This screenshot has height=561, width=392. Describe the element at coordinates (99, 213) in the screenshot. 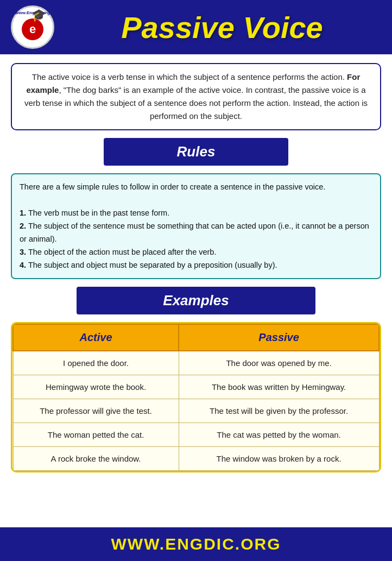

I see `rule-text-1: The verb must be in the past tense form.` at that location.